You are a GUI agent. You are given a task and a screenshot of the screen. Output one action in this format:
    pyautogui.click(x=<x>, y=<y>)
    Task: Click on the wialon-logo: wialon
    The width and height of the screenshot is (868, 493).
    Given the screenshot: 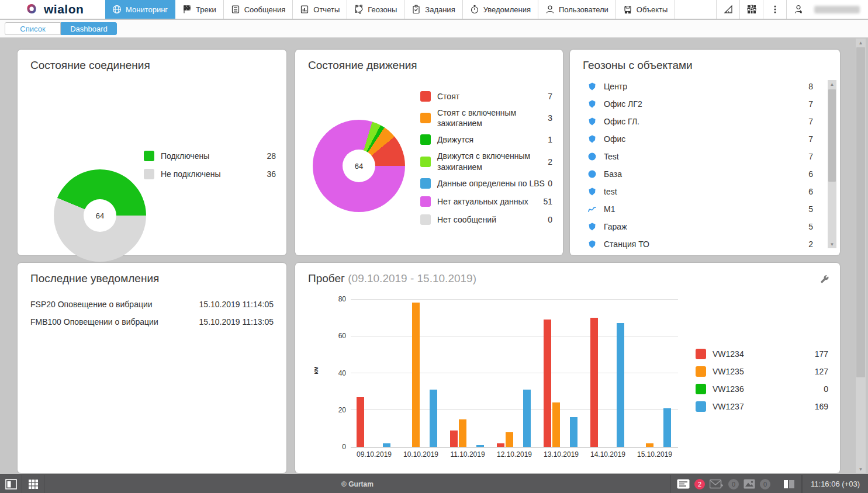 What is the action you would take?
    pyautogui.click(x=53, y=9)
    